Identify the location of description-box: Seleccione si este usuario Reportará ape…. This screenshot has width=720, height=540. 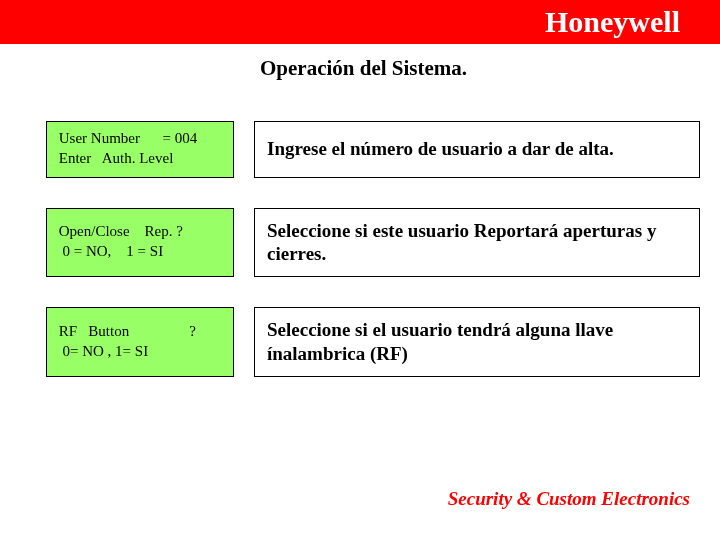
(477, 243).